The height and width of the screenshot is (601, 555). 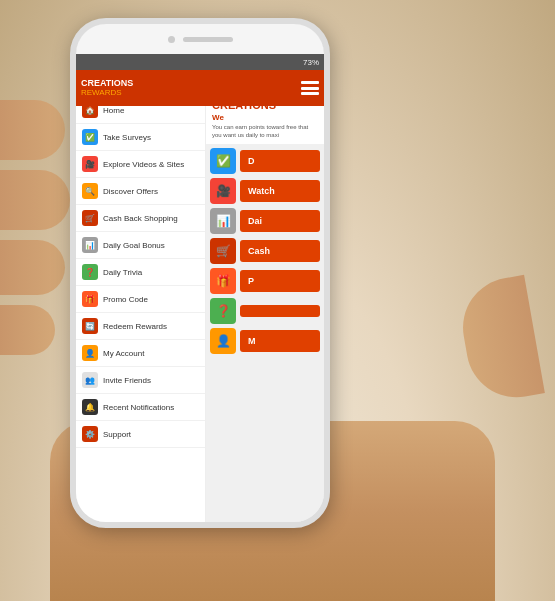 What do you see at coordinates (90, 218) in the screenshot?
I see `cash-back-icon: 🛒` at bounding box center [90, 218].